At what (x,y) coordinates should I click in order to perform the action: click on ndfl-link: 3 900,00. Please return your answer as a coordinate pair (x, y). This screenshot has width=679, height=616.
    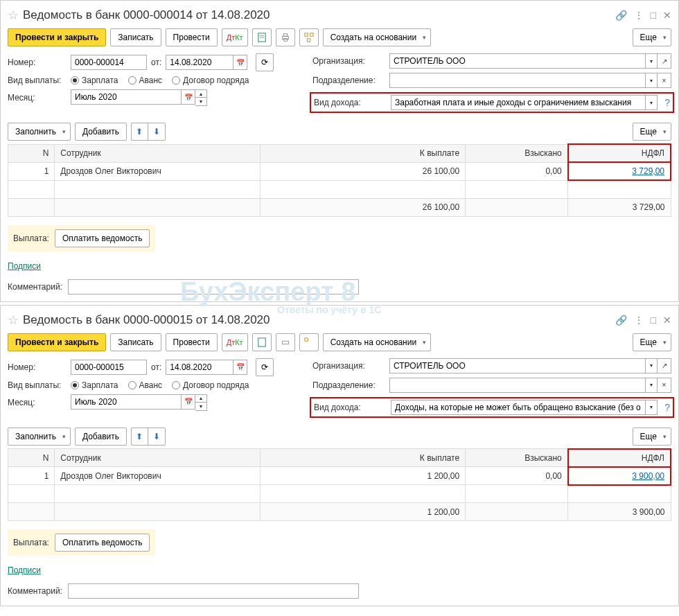
    Looking at the image, I should click on (649, 476).